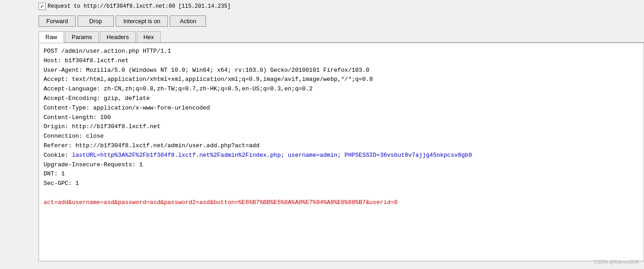 The image size is (644, 269). I want to click on request-line: Accept-Encoding: gzip, deflate, so click(341, 99).